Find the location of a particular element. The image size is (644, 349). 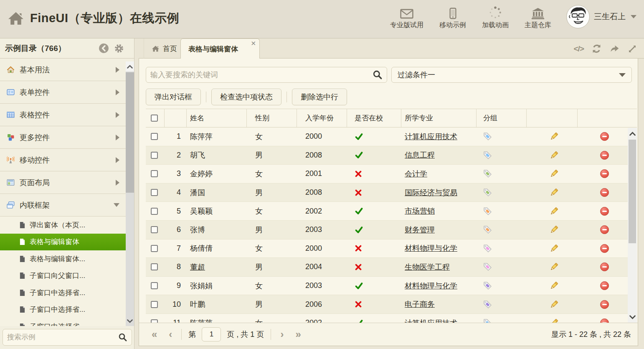

sidebar-subitem: 子窗口向父窗口... is located at coordinates (63, 276).